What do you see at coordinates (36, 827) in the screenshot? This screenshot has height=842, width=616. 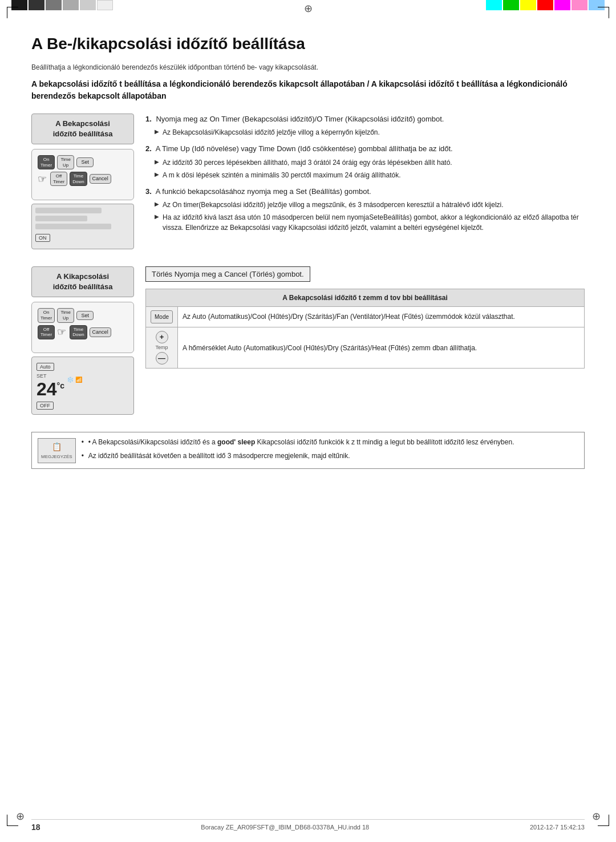 I see `page-number: 18` at bounding box center [36, 827].